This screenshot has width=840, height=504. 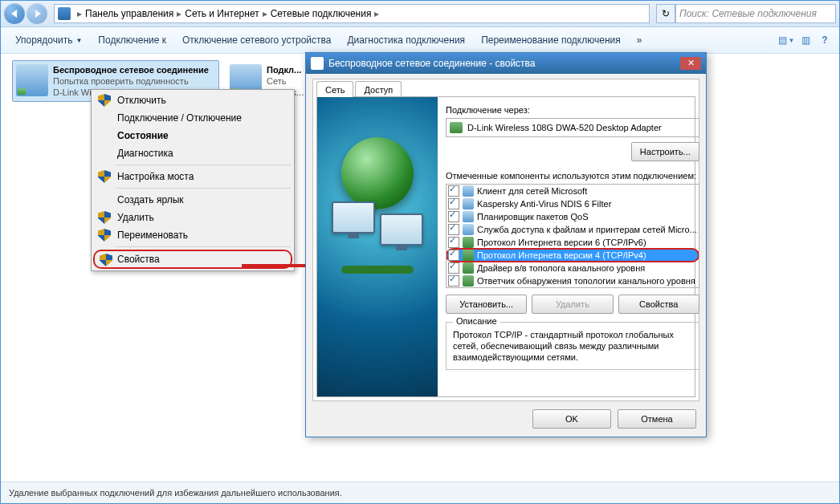 What do you see at coordinates (257, 40) in the screenshot?
I see `disable-device-button: Отключение сетевого устройства` at bounding box center [257, 40].